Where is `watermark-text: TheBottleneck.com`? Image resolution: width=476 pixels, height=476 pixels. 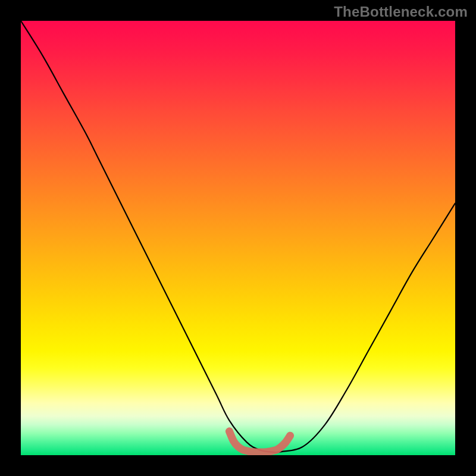 watermark-text: TheBottleneck.com is located at coordinates (401, 12).